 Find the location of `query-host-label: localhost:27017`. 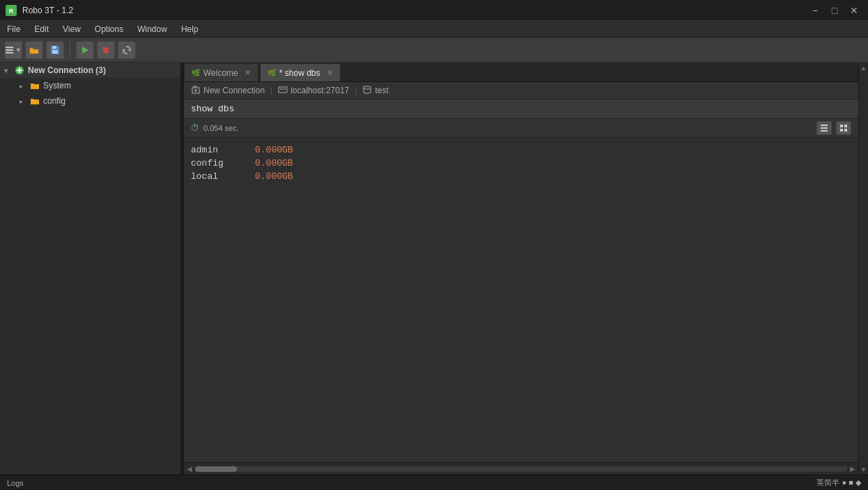

query-host-label: localhost:27017 is located at coordinates (320, 90).